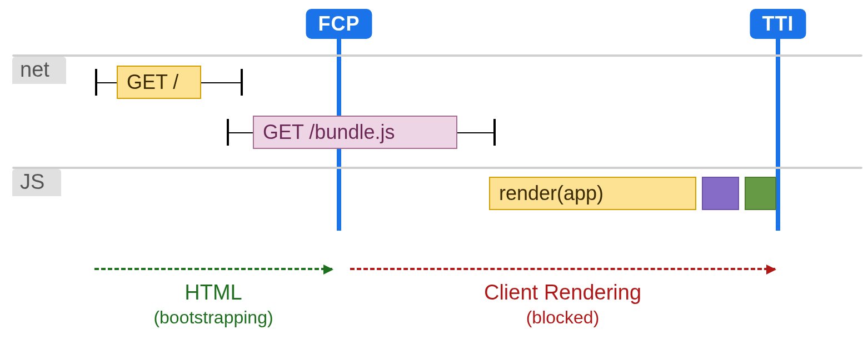 Image resolution: width=868 pixels, height=349 pixels. What do you see at coordinates (592, 193) in the screenshot?
I see `js-task-render: render(app)` at bounding box center [592, 193].